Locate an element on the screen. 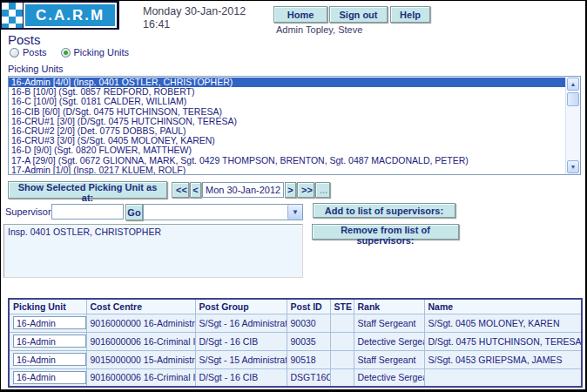 The image size is (587, 392). name-cell: S/Sgt. 0405 MOLONEY, KAREN is located at coordinates (503, 322).